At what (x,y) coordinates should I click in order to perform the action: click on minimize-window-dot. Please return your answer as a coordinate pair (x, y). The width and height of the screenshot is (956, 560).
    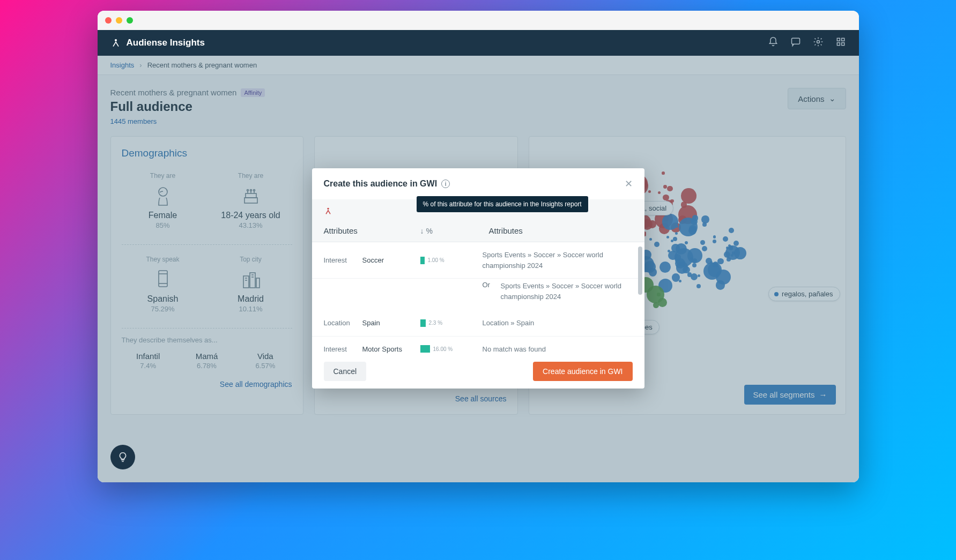
    Looking at the image, I should click on (119, 20).